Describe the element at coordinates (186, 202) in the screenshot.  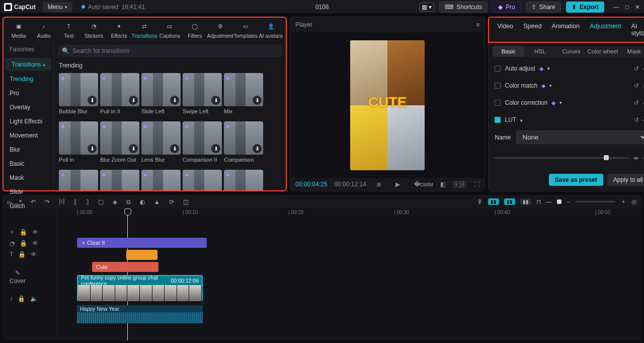
I see `crop-icon: ◫` at that location.